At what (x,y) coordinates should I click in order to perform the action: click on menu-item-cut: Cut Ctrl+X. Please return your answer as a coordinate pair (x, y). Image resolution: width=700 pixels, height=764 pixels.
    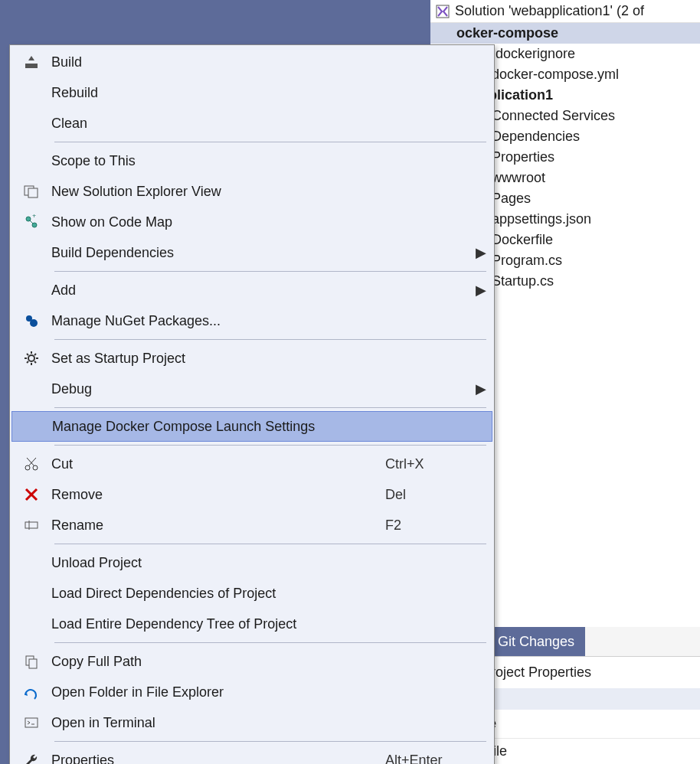
    Looking at the image, I should click on (252, 464).